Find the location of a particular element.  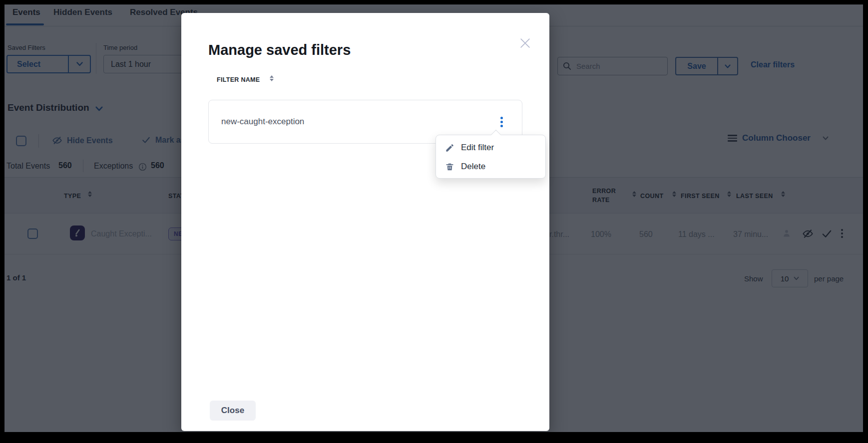

sort-icon is located at coordinates (272, 78).